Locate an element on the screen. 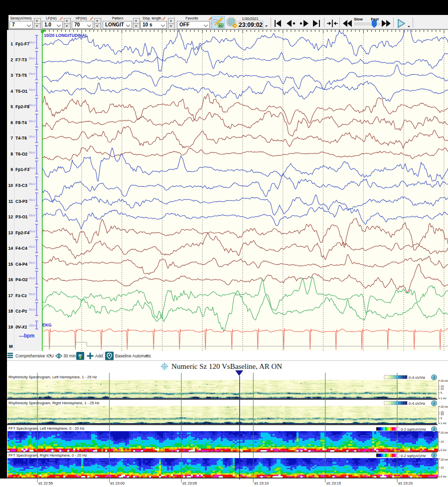 This screenshot has height=487, width=448. svg-text:Rhythmicity Spectrogram, Left: Rhythmicity Spectrogram, Left Hemisphere… is located at coordinates (53, 377).